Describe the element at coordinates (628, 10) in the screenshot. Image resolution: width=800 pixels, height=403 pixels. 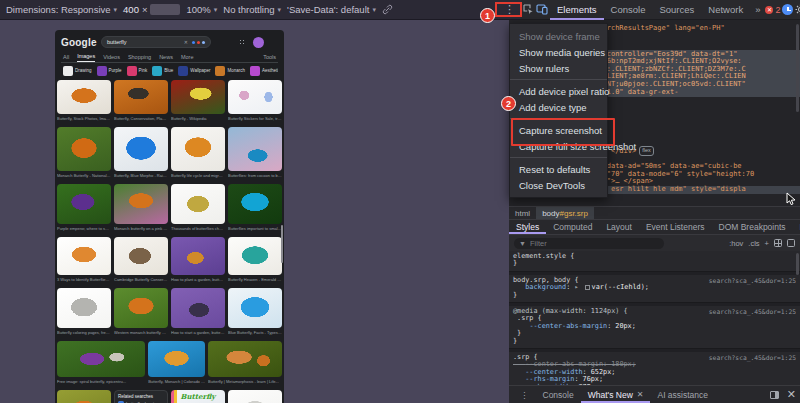
I see `tab-console: Console` at that location.